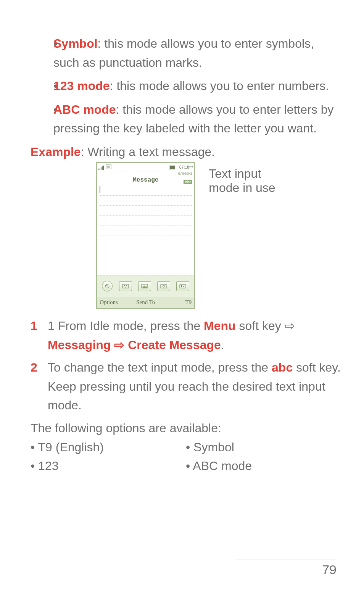 The height and width of the screenshot is (594, 364). What do you see at coordinates (176, 302) in the screenshot?
I see `phone-softkey-right: T9` at bounding box center [176, 302].